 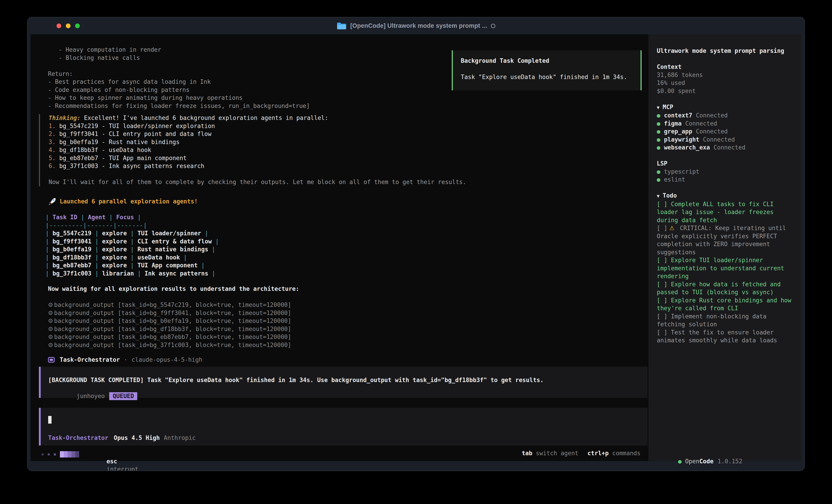 What do you see at coordinates (52, 201) in the screenshot?
I see `rocket-icon` at bounding box center [52, 201].